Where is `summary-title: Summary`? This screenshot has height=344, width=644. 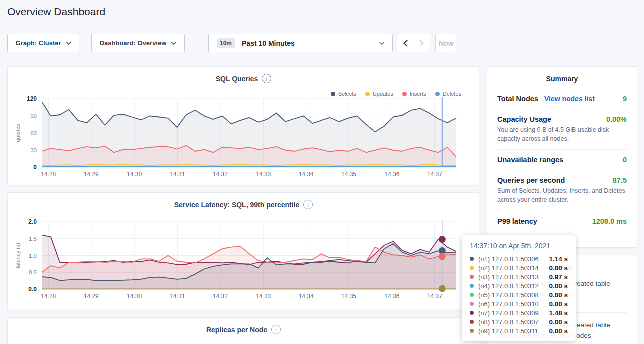 summary-title: Summary is located at coordinates (562, 75).